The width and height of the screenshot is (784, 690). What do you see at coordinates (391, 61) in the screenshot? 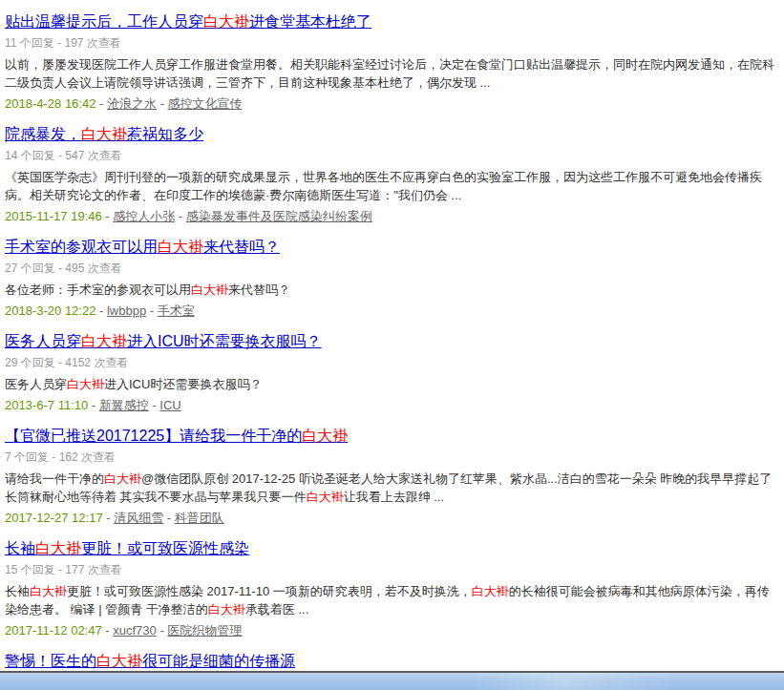
I see `search-result: 贴出温馨提示后，工作人员穿白大褂进食堂基本杜绝了 11 个回复 - 197 次查…` at bounding box center [391, 61].